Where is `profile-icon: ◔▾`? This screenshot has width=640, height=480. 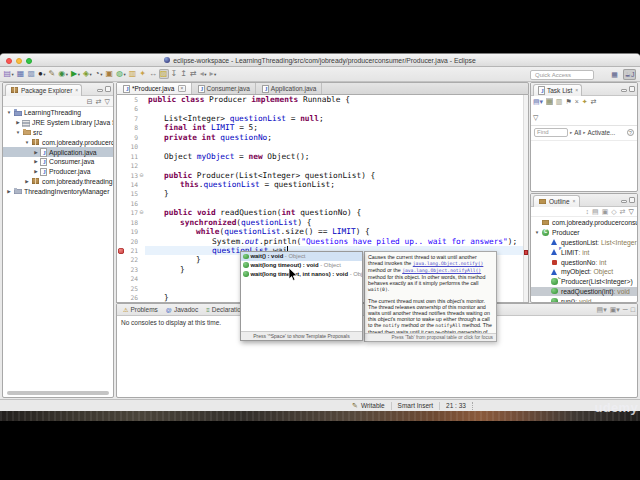 profile-icon: ◔▾ is located at coordinates (98, 74).